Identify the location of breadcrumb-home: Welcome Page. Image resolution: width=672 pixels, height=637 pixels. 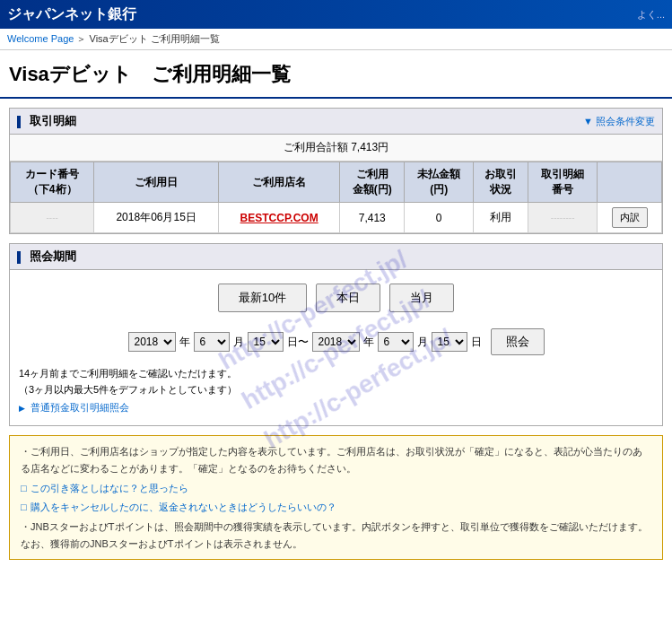
(40, 39).